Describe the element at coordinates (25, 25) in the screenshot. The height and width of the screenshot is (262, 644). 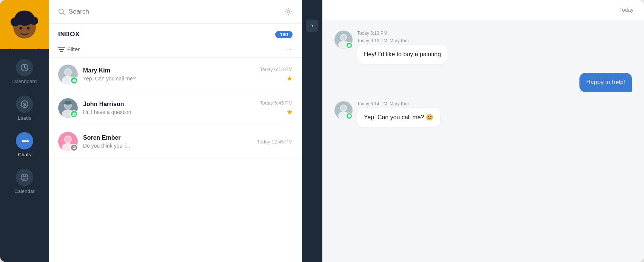
I see `sidebar-avatar` at that location.